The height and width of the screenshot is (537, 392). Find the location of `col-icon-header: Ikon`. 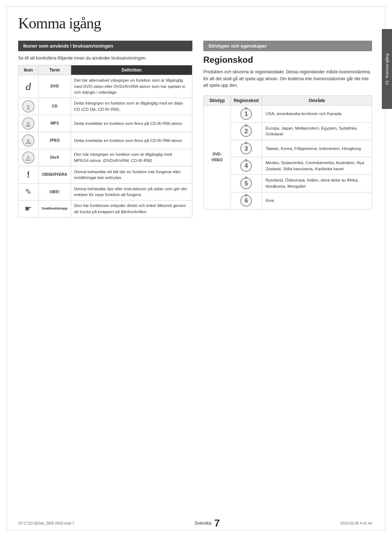

col-icon-header: Ikon is located at coordinates (28, 70).